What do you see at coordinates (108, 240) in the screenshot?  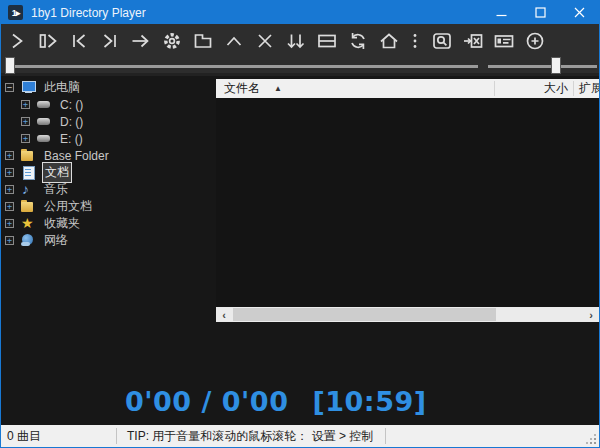 I see `tree-item-network: + 网络` at bounding box center [108, 240].